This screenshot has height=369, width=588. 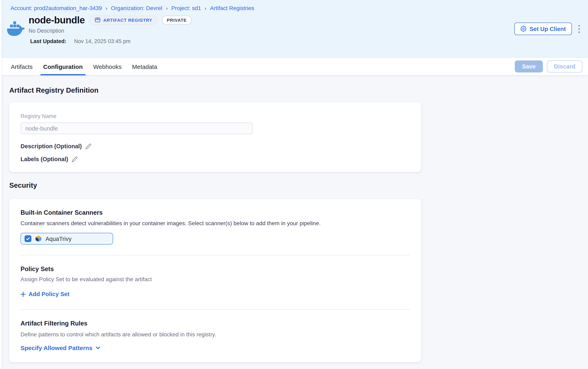 What do you see at coordinates (529, 66) in the screenshot?
I see `save-button: Save` at bounding box center [529, 66].